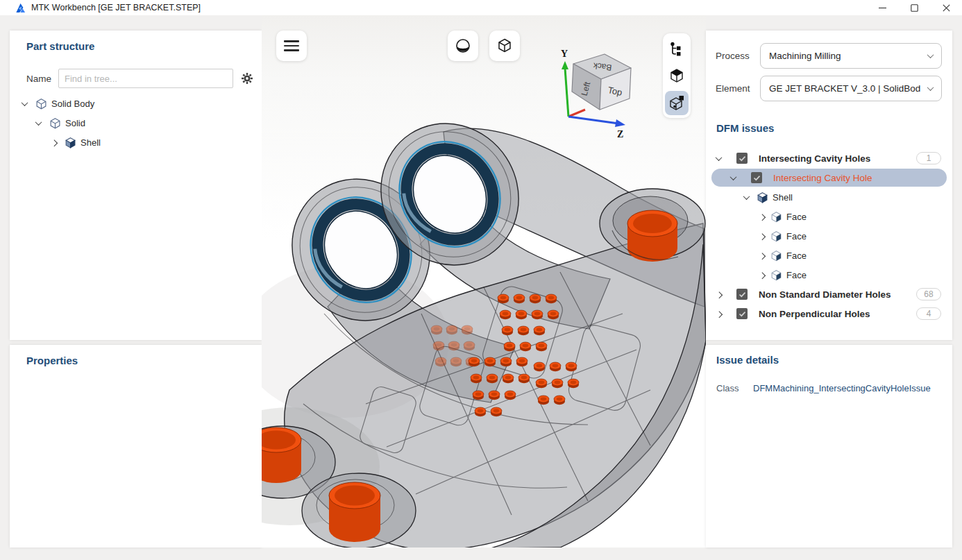 This screenshot has width=962, height=560. I want to click on issue-details-panel: Issue details Class DFMMachining_Interse…, so click(829, 446).